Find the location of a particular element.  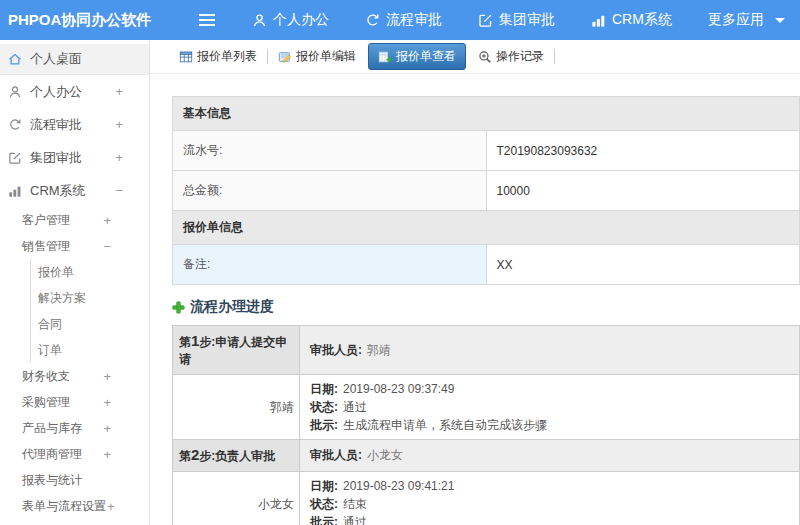

sidebar-item-finance: 财务收支 + is located at coordinates (74, 376).